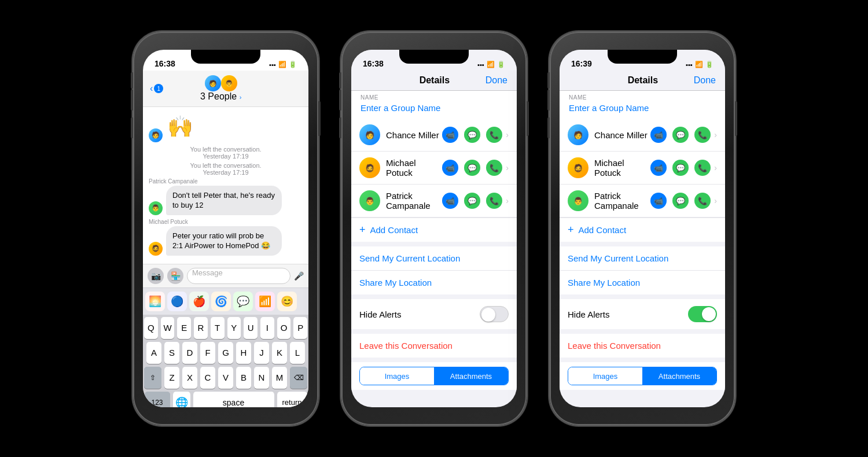 The image size is (868, 457). I want to click on video-icon-patrick-3: 📹, so click(659, 201).